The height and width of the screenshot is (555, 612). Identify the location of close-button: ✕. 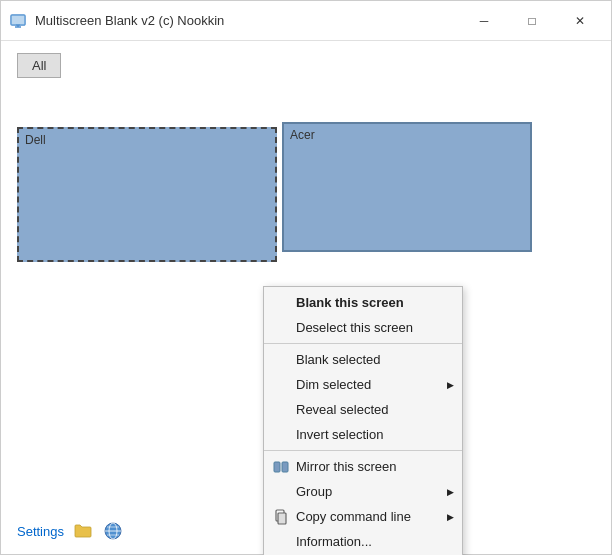
(580, 21).